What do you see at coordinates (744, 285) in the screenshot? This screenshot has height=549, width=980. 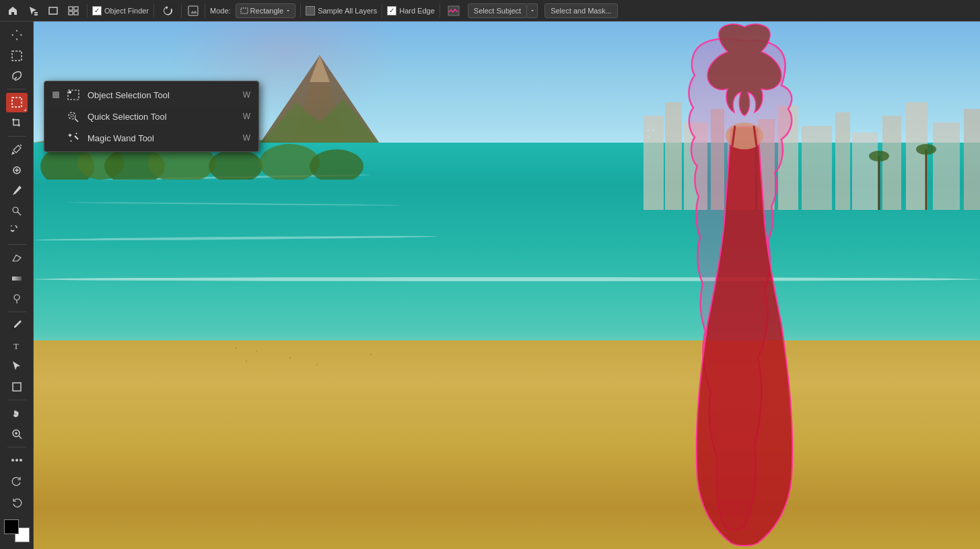 I see `person-with-selection` at bounding box center [744, 285].